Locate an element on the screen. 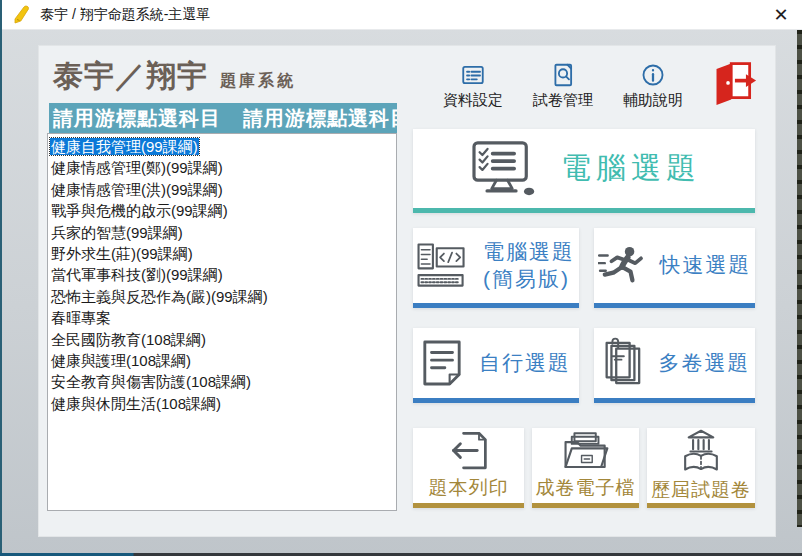 This screenshot has width=802, height=556. stacked-papers-icon is located at coordinates (621, 363).